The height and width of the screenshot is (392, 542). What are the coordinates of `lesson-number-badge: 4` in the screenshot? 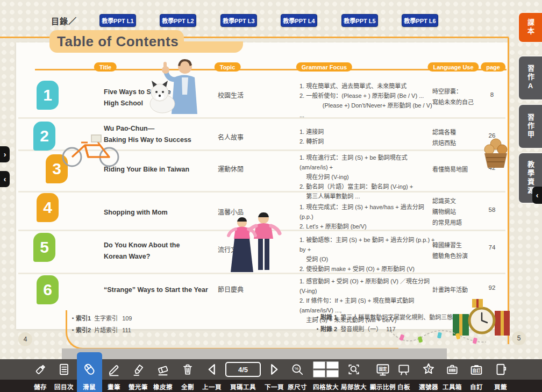 It's located at (47, 208).